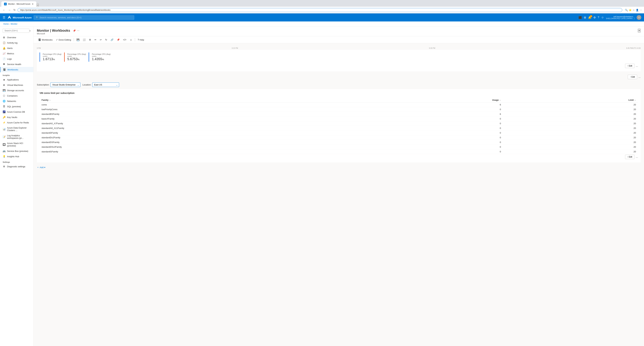  I want to click on new-tab-button: +, so click(38, 5).